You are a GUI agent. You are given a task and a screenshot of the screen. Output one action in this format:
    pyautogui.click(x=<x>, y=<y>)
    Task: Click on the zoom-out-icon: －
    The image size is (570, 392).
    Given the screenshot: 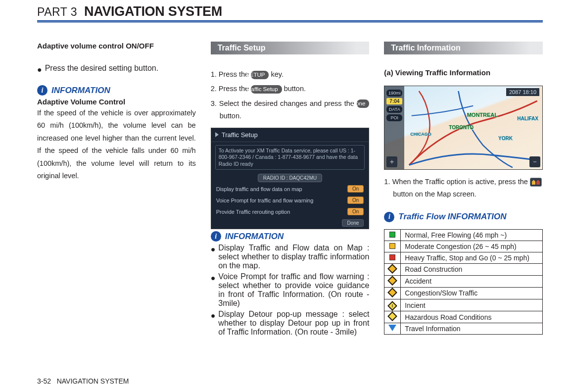 What is the action you would take?
    pyautogui.click(x=535, y=162)
    